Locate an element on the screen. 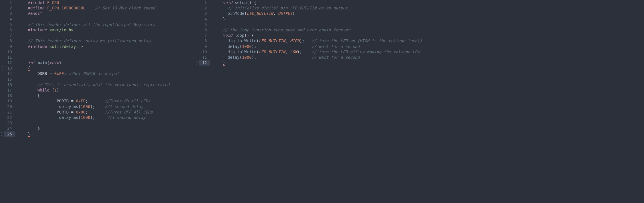 This screenshot has width=644, height=203. code-content: // This is essentially what the void loo… is located at coordinates (92, 85).